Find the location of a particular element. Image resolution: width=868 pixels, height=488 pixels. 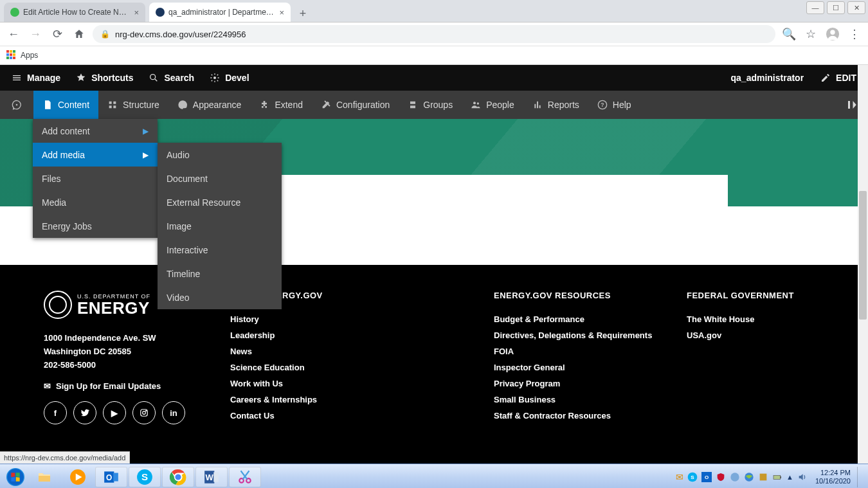

browser-tab: Edit Article How to Create New M × is located at coordinates (75, 12).